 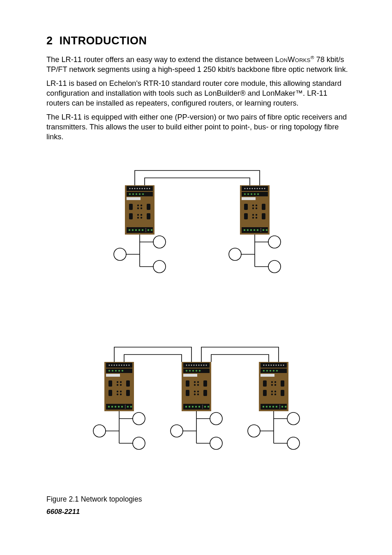 I want to click on registered-mark: ®, so click(x=312, y=58).